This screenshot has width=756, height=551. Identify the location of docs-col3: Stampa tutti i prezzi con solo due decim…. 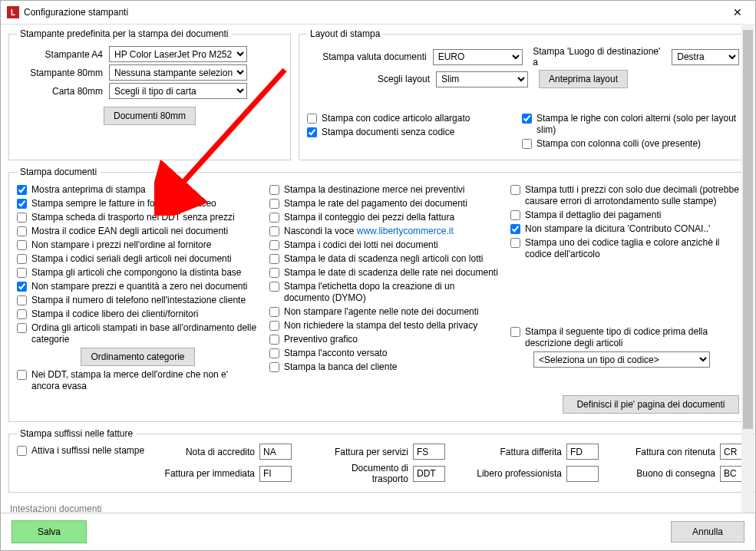
(625, 298).